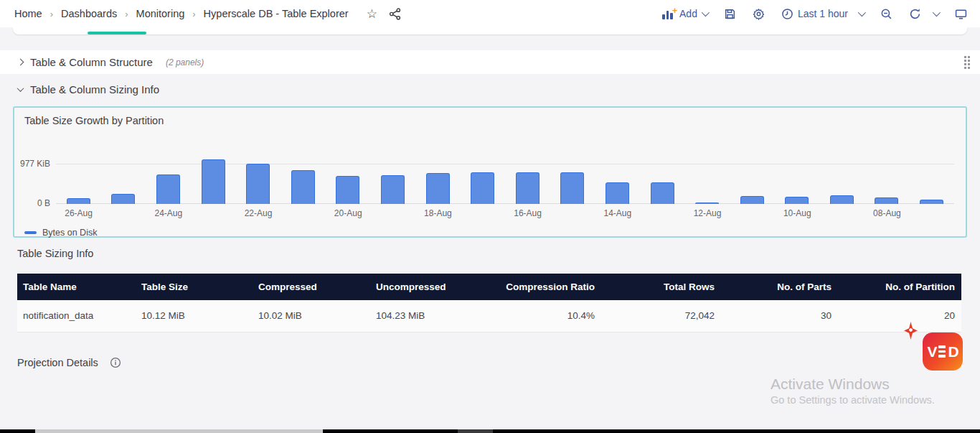 The width and height of the screenshot is (980, 433). What do you see at coordinates (490, 14) in the screenshot?
I see `top-navbar: Home›Dashboards›Monitoring›Hyperscale DB…` at bounding box center [490, 14].